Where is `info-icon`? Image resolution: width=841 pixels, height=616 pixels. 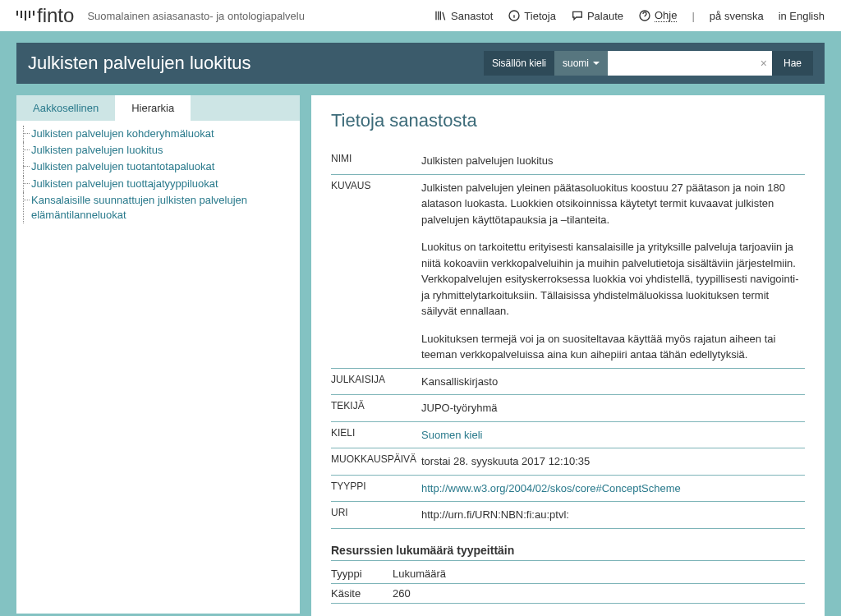
info-icon is located at coordinates (514, 16).